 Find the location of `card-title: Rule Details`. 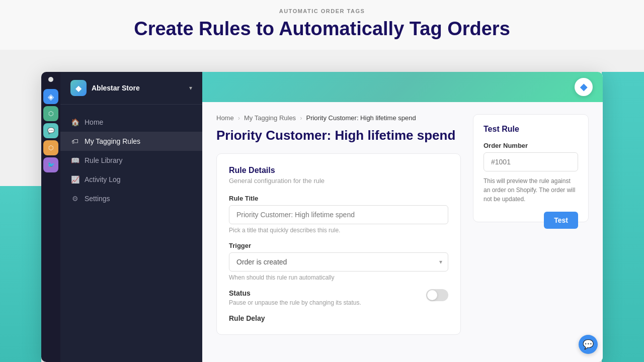

card-title: Rule Details is located at coordinates (339, 170).